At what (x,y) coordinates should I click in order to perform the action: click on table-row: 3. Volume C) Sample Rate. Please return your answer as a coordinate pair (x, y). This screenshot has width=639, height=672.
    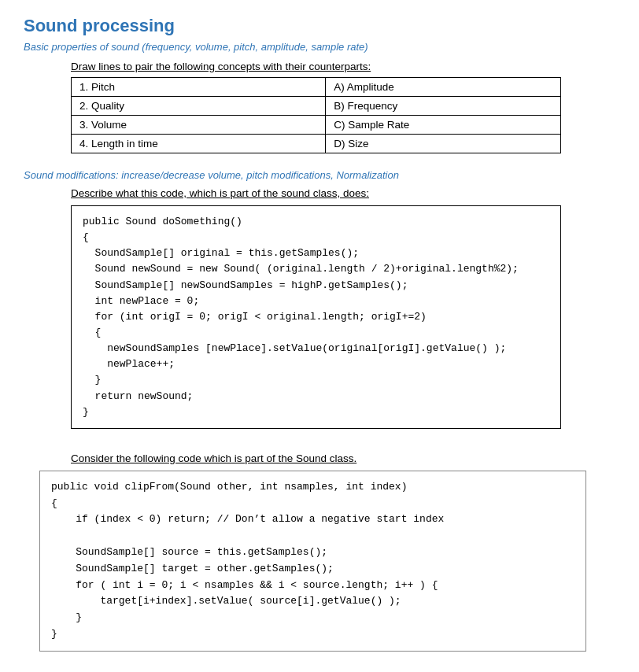
    Looking at the image, I should click on (316, 125).